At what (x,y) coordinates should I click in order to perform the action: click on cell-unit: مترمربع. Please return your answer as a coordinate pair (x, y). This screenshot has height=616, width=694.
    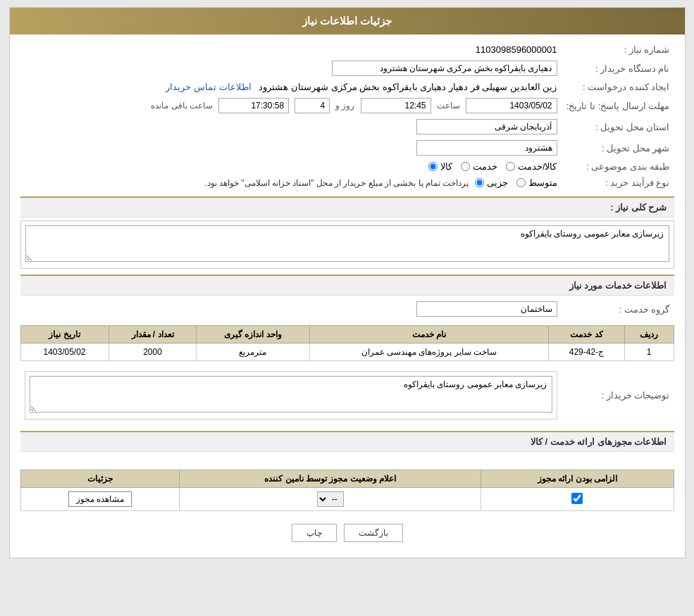
    Looking at the image, I should click on (253, 352).